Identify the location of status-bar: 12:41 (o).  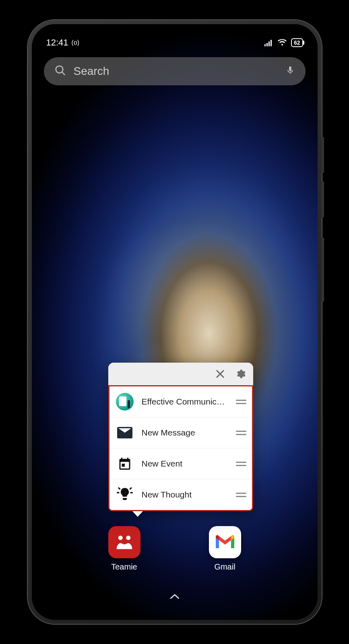
(175, 43).